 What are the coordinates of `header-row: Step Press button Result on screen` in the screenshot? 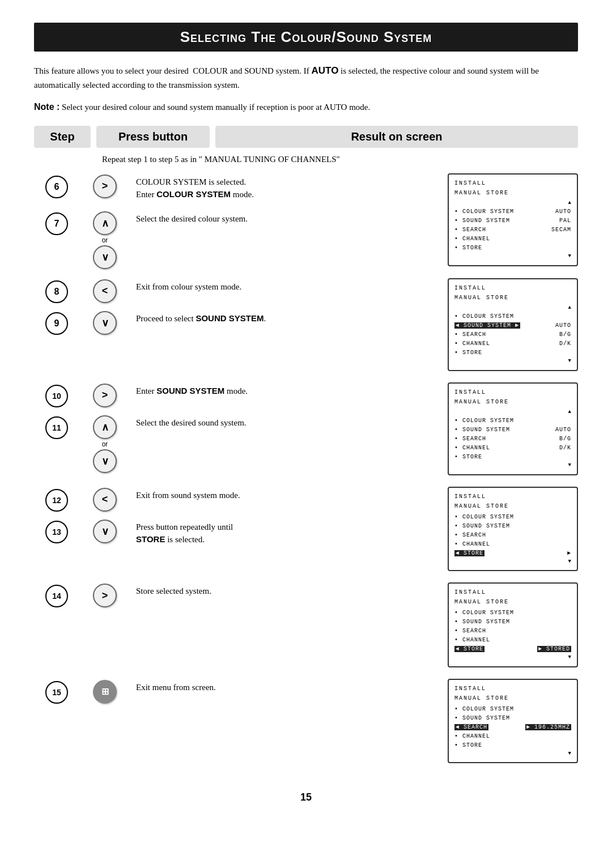 It's located at (306, 137).